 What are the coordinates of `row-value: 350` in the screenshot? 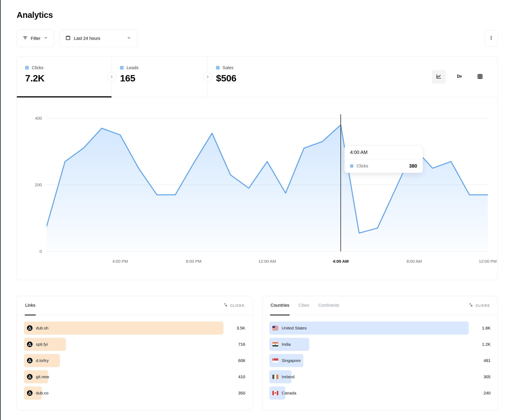 It's located at (242, 393).